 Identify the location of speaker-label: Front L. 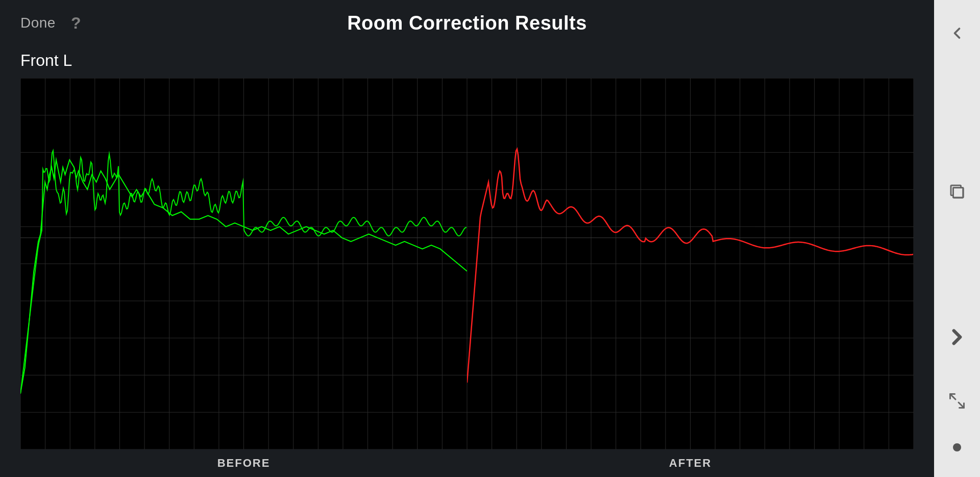
(467, 62).